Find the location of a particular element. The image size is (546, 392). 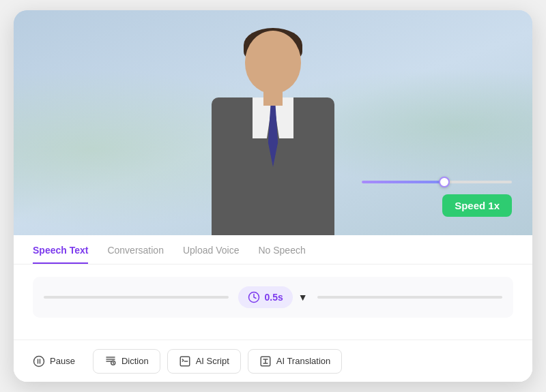

speed-slider-container is located at coordinates (437, 182).